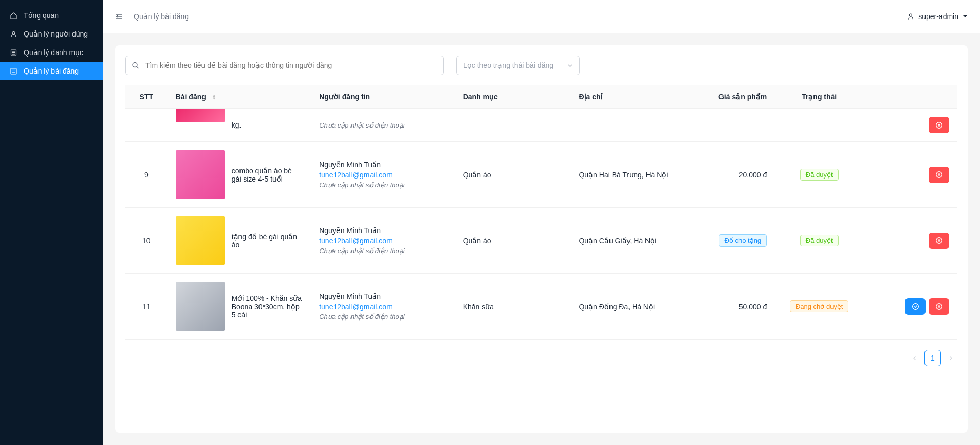  What do you see at coordinates (743, 241) in the screenshot?
I see `gift-tag: Đồ cho tặng` at bounding box center [743, 241].